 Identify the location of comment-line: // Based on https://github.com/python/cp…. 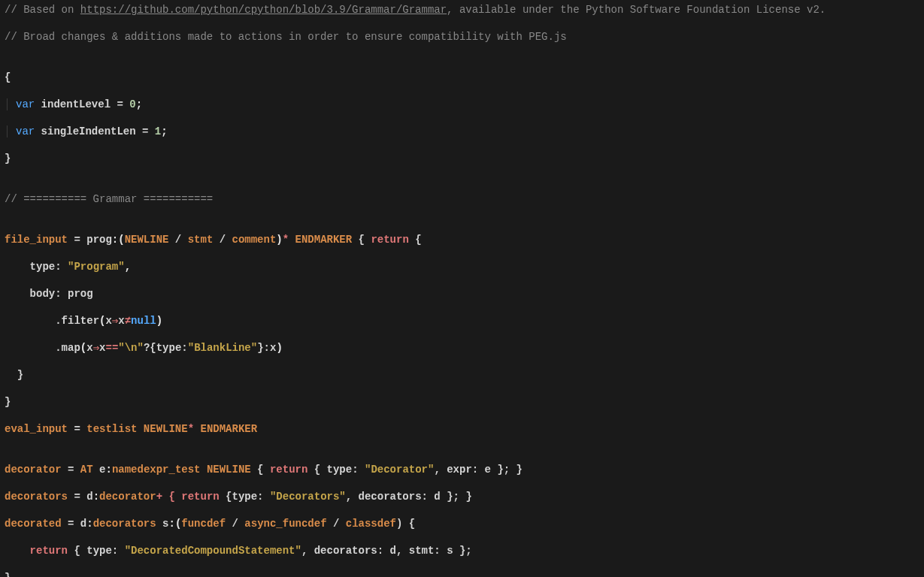
(415, 10).